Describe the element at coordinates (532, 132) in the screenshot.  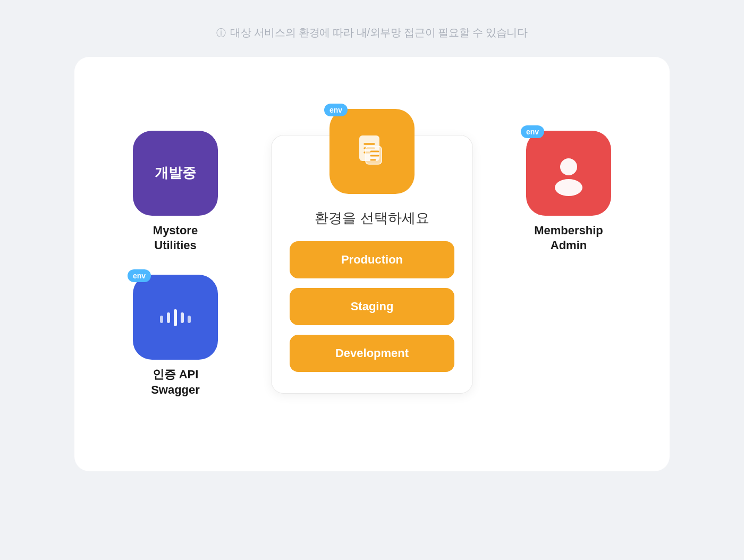
I see `membership-env-badge: env` at that location.